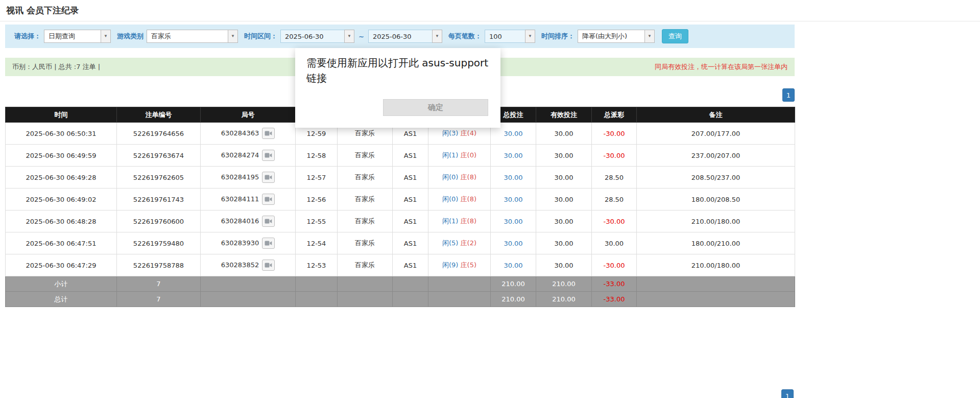 Image resolution: width=980 pixels, height=398 pixels. Describe the element at coordinates (460, 222) in the screenshot. I see `cell-result: 闲(1) 庄(8)` at that location.